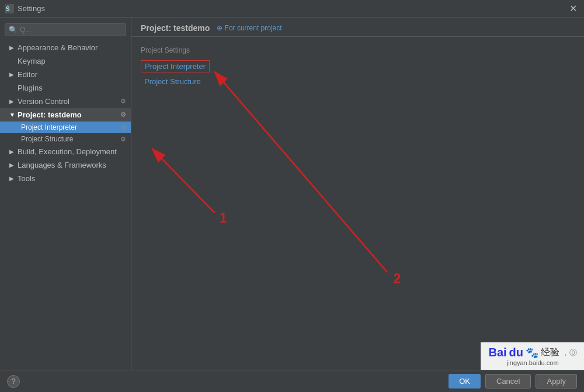 The height and width of the screenshot is (392, 584). I want to click on baidu-paw-icon: 🐾, so click(532, 353).